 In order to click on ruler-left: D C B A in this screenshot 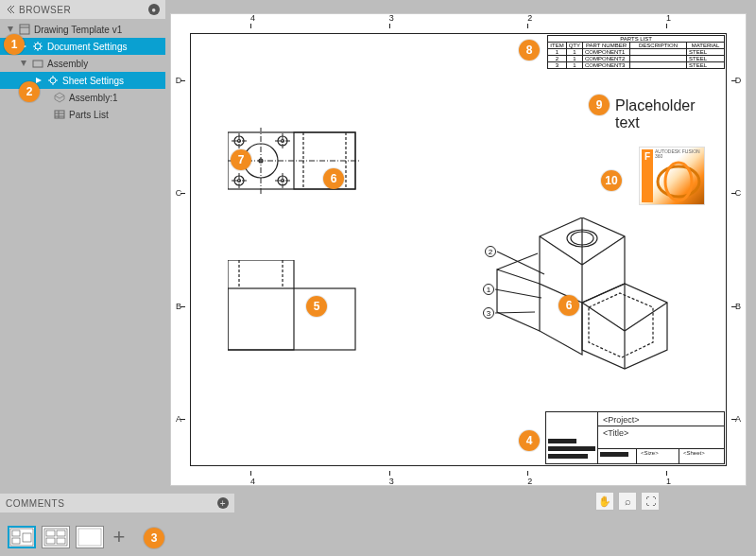, I will do `click(179, 250)`.